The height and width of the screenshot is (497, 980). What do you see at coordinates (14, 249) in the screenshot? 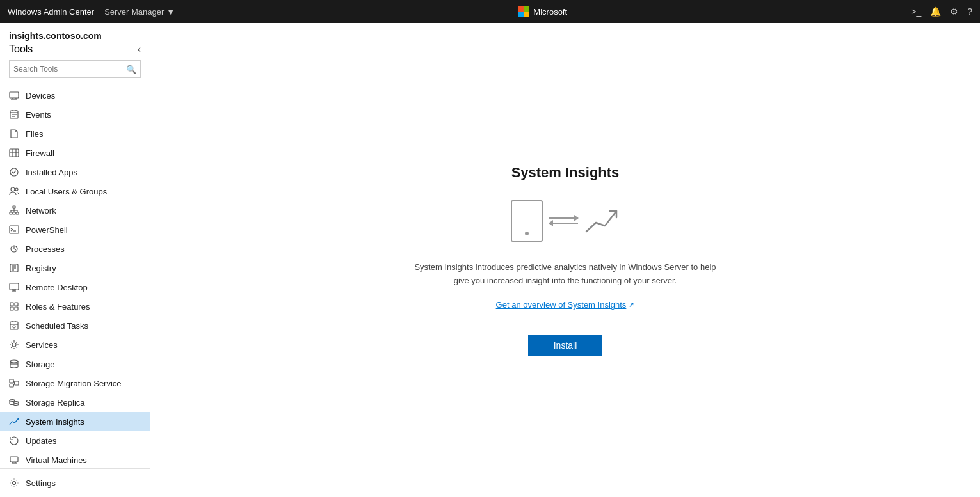
I see `processes-icon` at bounding box center [14, 249].